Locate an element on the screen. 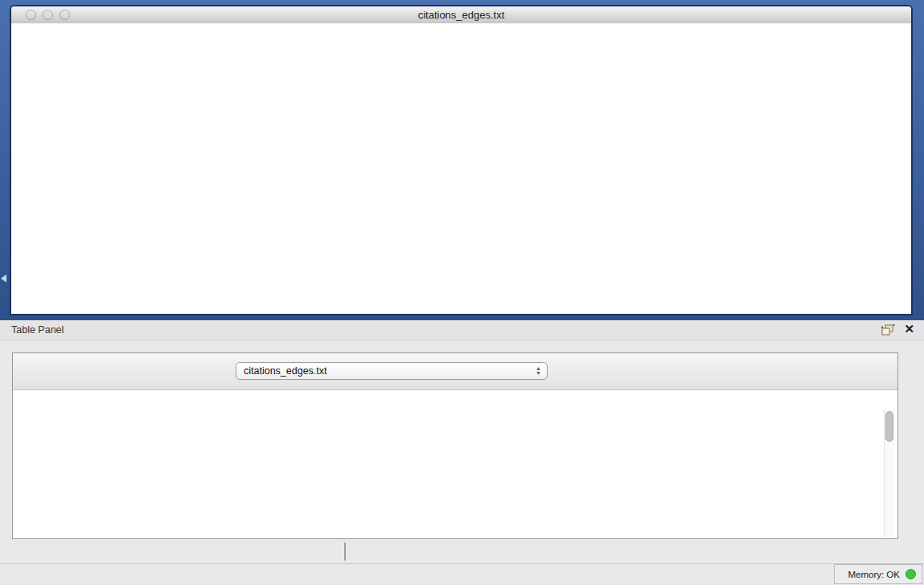  table-toolbar: citations_edges.txt ▲▼ is located at coordinates (455, 372).